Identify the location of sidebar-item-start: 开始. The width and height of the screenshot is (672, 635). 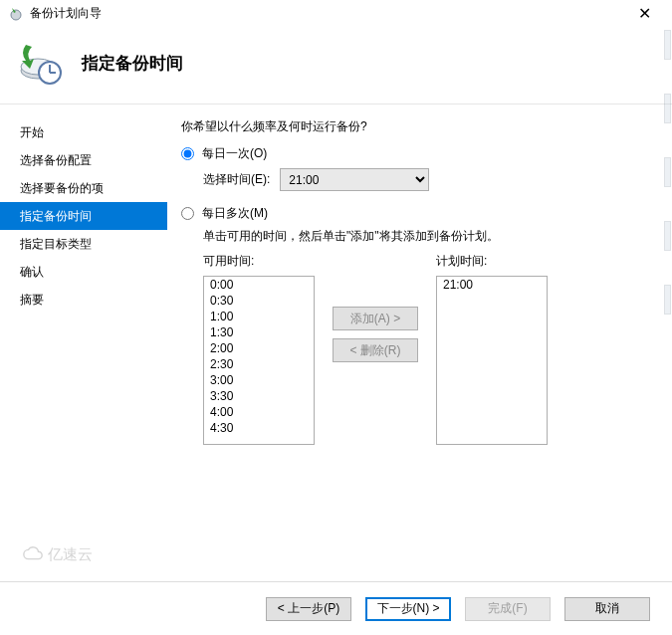
(84, 132).